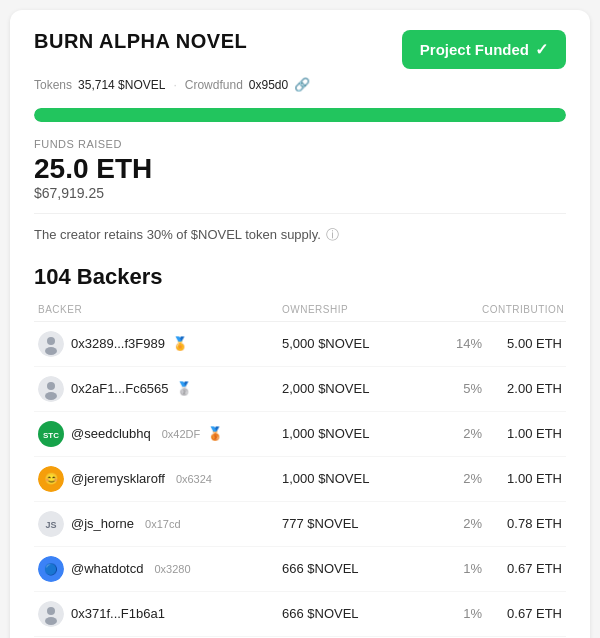 The height and width of the screenshot is (638, 600). Describe the element at coordinates (352, 310) in the screenshot. I see `col-ownership: OWNERSHIP` at that location.